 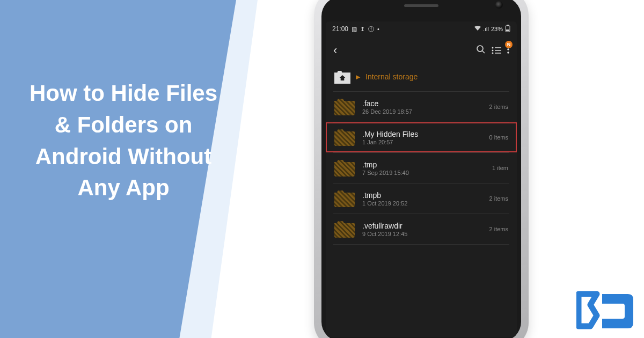 I want to click on list-item: .tmpb 1 Oct 2019 20:52 2 items, so click(x=421, y=199).